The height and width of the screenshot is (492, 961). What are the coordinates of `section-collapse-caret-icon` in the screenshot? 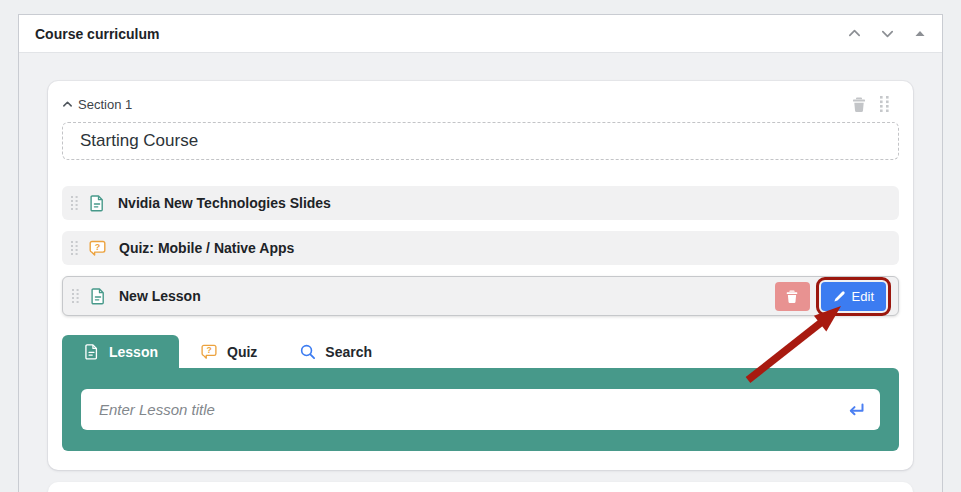 It's located at (68, 104).